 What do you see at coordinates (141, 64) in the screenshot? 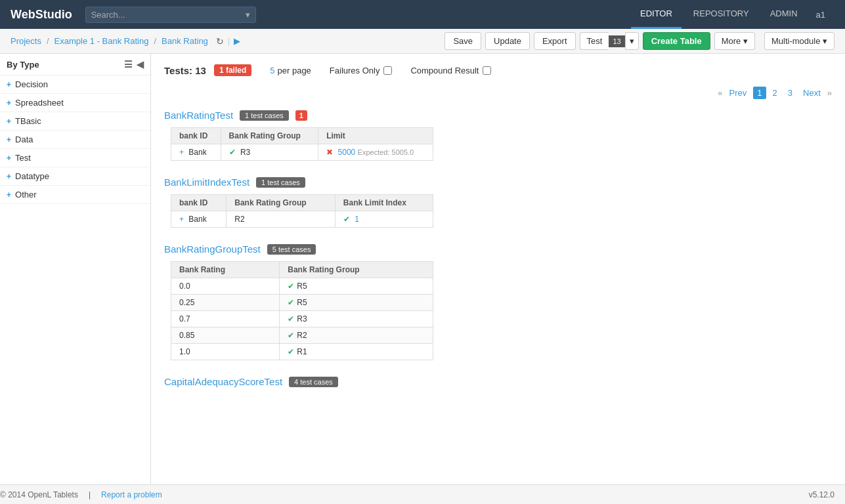
I see `sidebar-collapse-icon: ◀` at bounding box center [141, 64].